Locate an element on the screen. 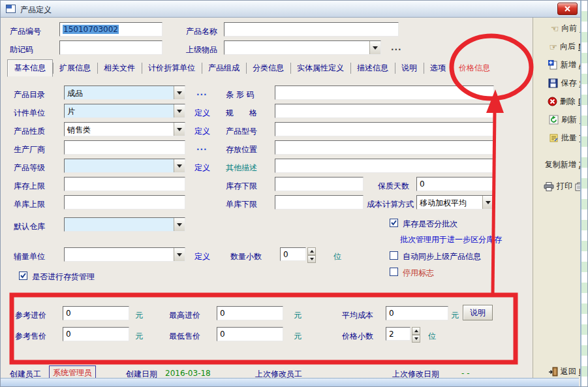 The image size is (588, 387). nature-combo: 销售类 is located at coordinates (125, 129).